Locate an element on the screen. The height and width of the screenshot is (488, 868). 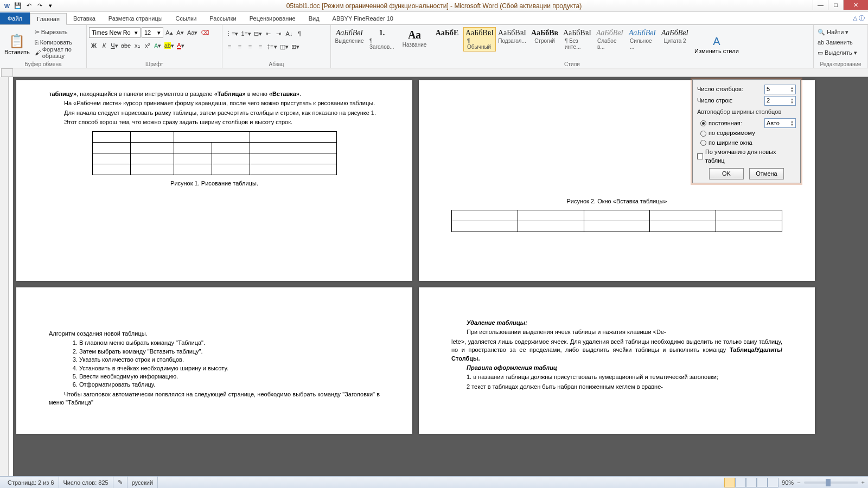
radio-content: по содержимому is located at coordinates (746, 133).